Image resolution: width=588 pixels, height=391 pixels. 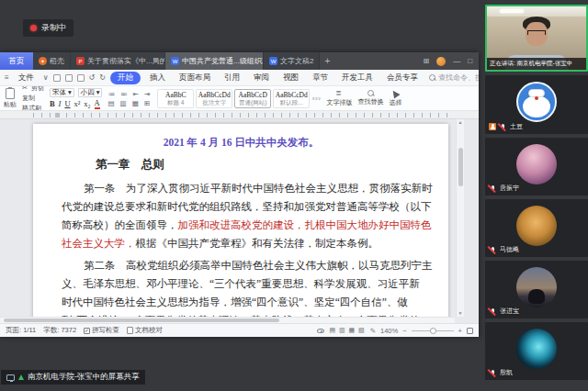 I want to click on font-size-select: 小四 ▾, so click(x=90, y=93).